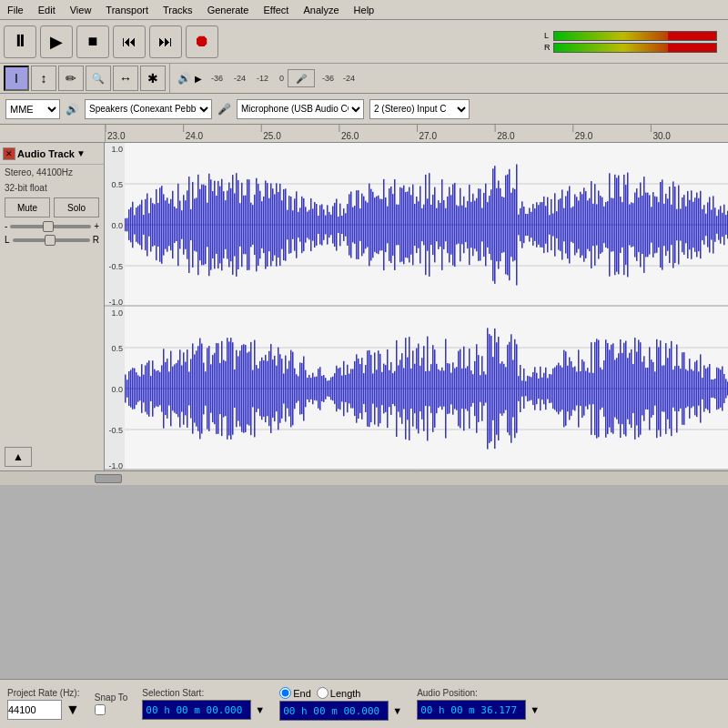  What do you see at coordinates (300, 109) in the screenshot?
I see `record-device-select: Microphone (USB Audio CODEC` at bounding box center [300, 109].